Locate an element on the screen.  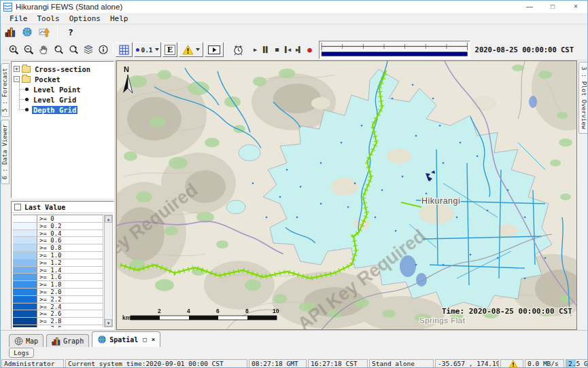
legend-value: >= 0 is located at coordinates (71, 219).